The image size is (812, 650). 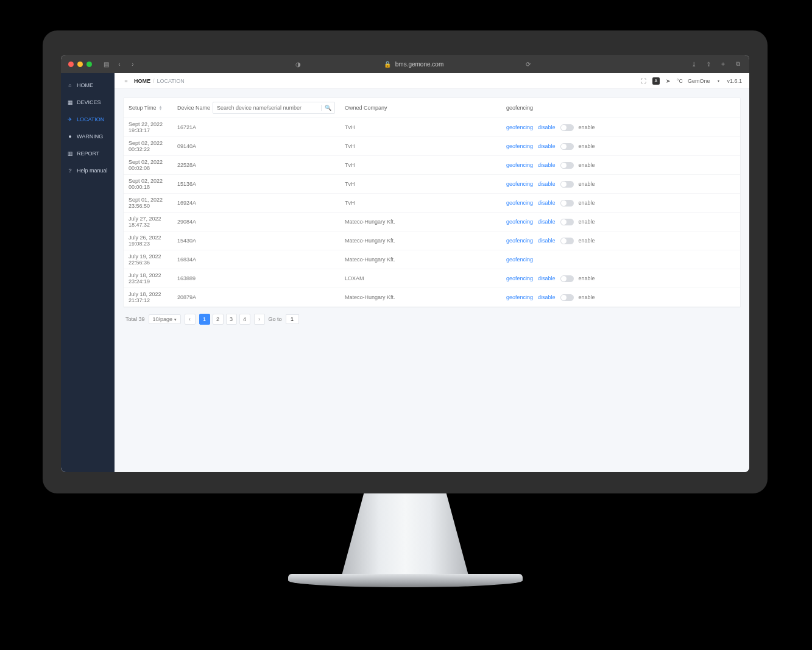 I want to click on search-icon: 🔍, so click(x=328, y=108).